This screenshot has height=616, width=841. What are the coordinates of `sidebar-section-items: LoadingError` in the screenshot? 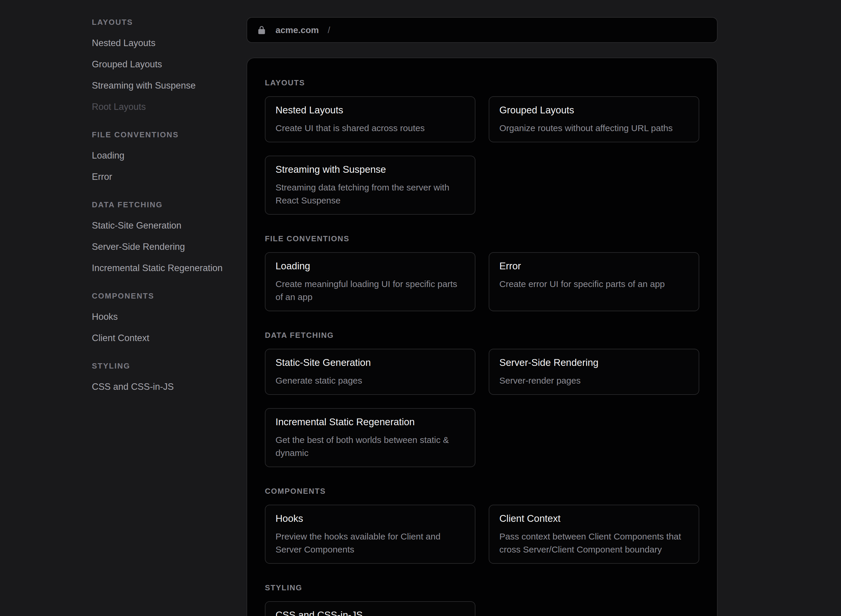 It's located at (166, 172).